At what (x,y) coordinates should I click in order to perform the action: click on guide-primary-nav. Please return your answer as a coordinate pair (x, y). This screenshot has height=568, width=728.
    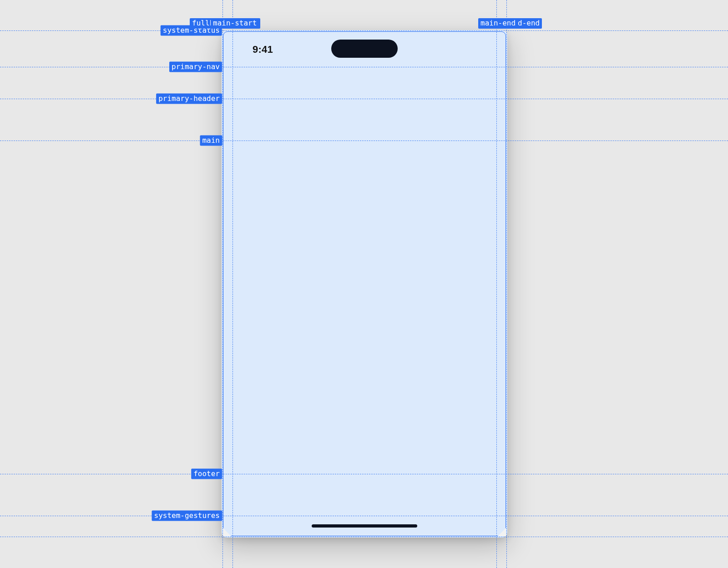
    Looking at the image, I should click on (364, 67).